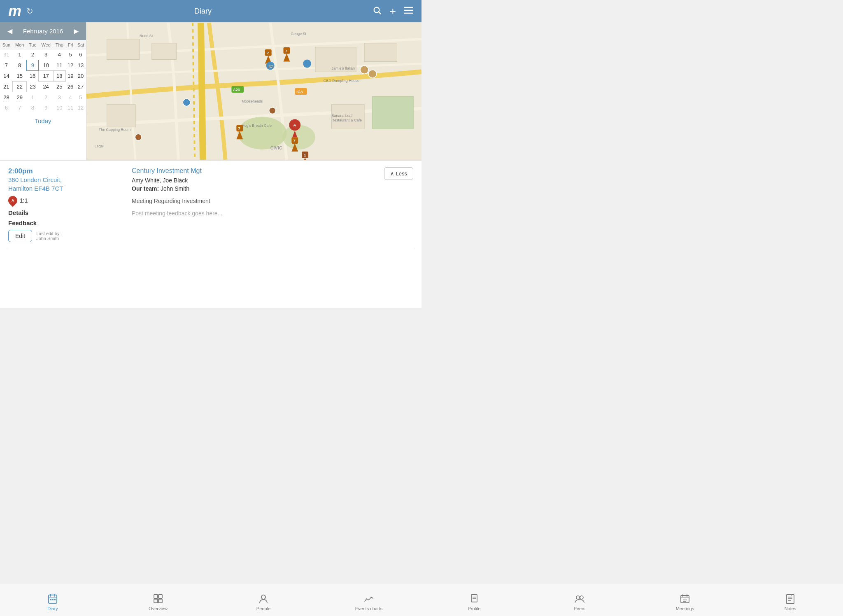 This screenshot has height=616, width=843. Describe the element at coordinates (398, 174) in the screenshot. I see `less-button: ∧ Less` at that location.